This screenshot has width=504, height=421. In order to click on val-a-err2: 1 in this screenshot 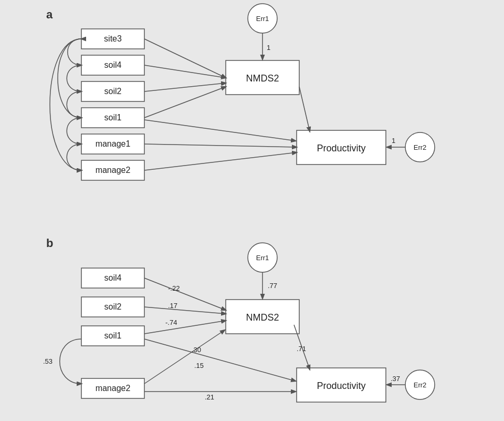, I will do `click(394, 141)`.